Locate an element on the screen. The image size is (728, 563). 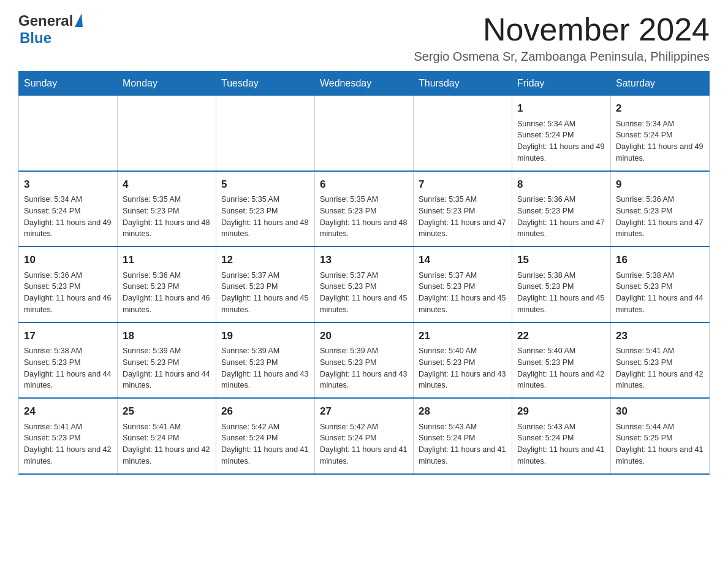
calendar-cell: 7Sunrise: 5:35 AM Sunset: 5:23 PM Daylig… is located at coordinates (463, 209).